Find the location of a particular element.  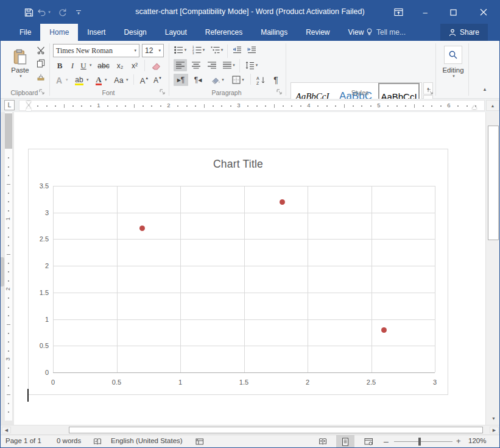

share-button: Share is located at coordinates (464, 32).